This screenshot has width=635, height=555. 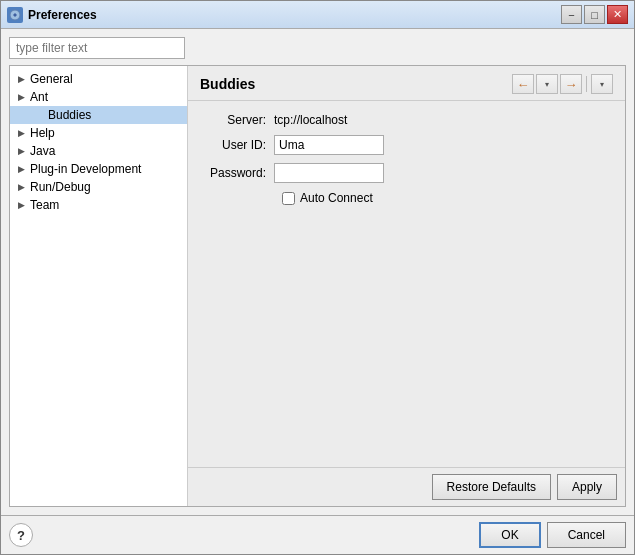 I want to click on search-bar, so click(x=318, y=48).